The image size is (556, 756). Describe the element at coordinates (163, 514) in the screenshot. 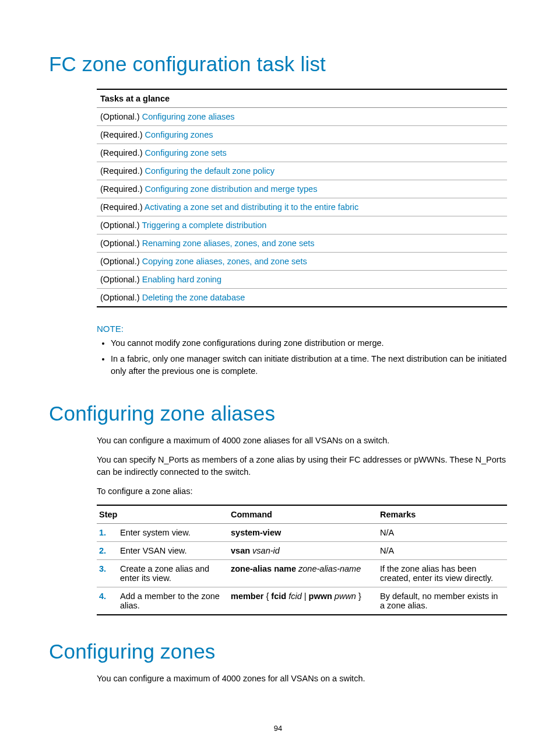

I see `steps-header-step: Step` at that location.